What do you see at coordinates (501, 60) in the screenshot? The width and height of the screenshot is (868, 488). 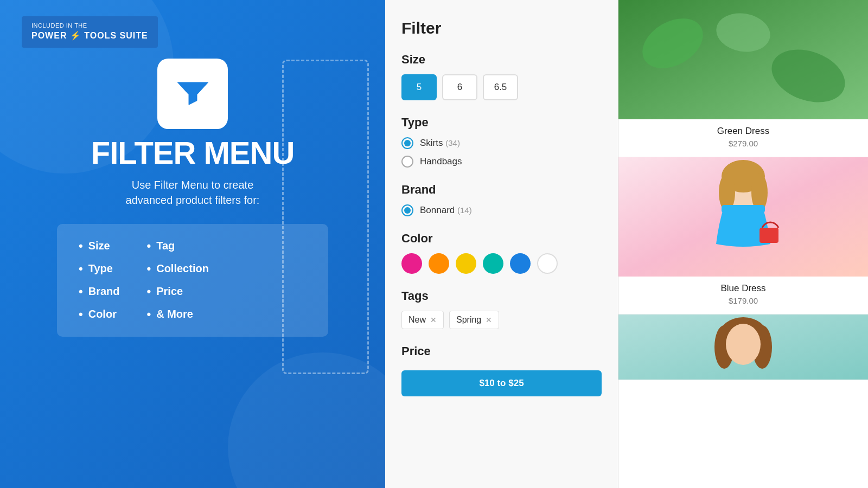 I see `size-label: Size` at bounding box center [501, 60].